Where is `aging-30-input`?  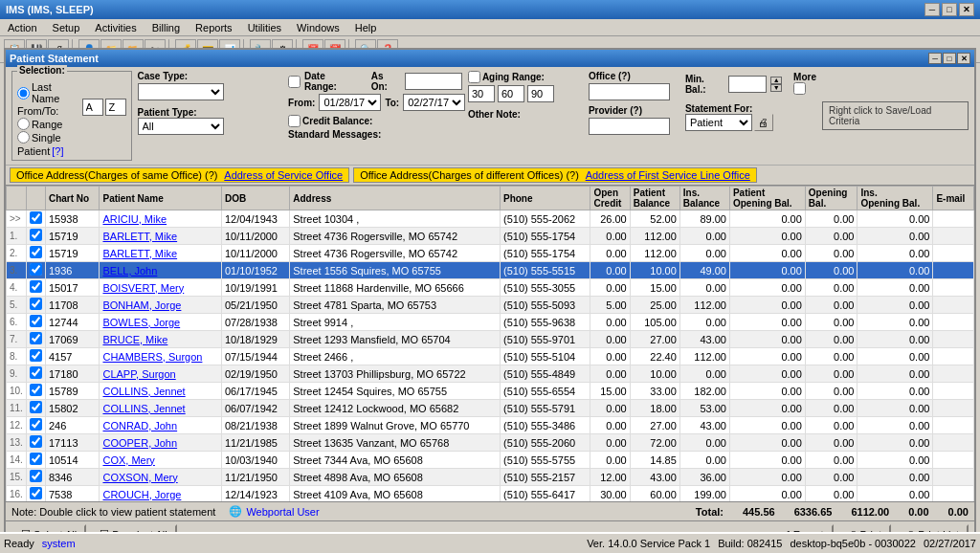 aging-30-input is located at coordinates (481, 94).